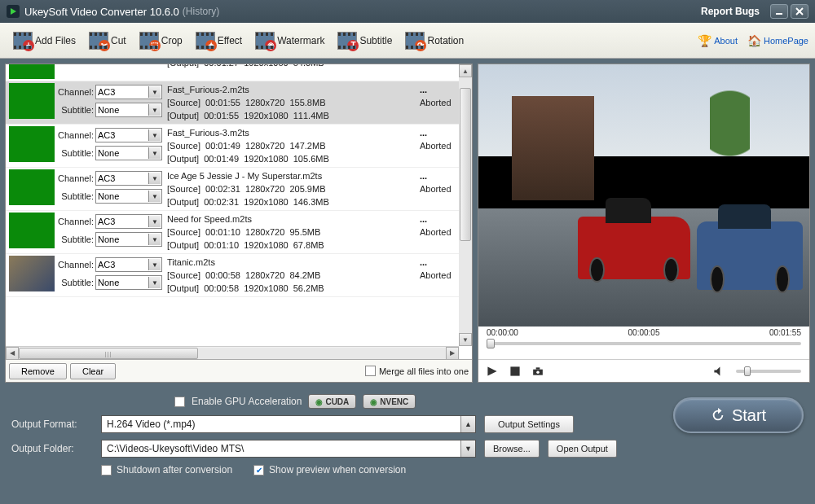 The image size is (815, 504). I want to click on subtitle-button: TSubtitle, so click(365, 41).